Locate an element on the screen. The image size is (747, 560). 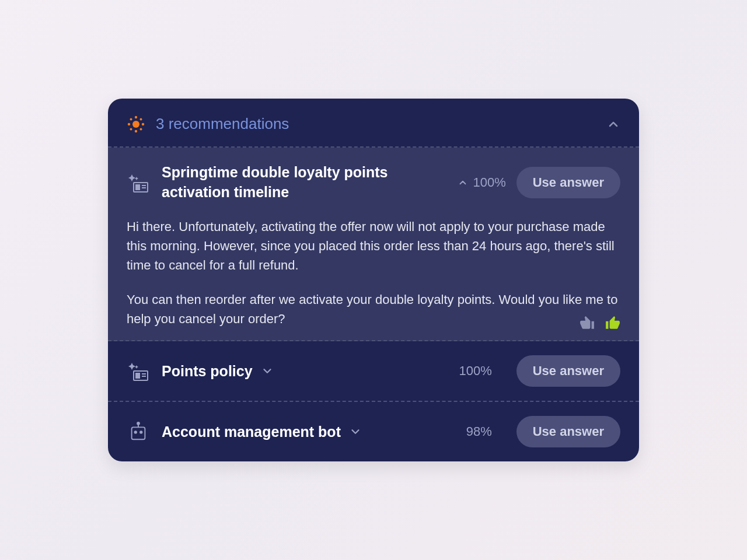
bot-icon is located at coordinates (138, 432).